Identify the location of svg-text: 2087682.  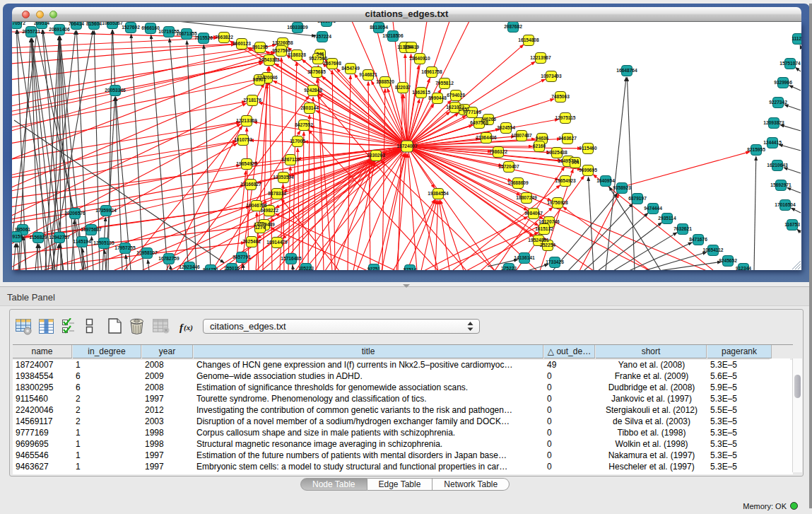
(513, 27).